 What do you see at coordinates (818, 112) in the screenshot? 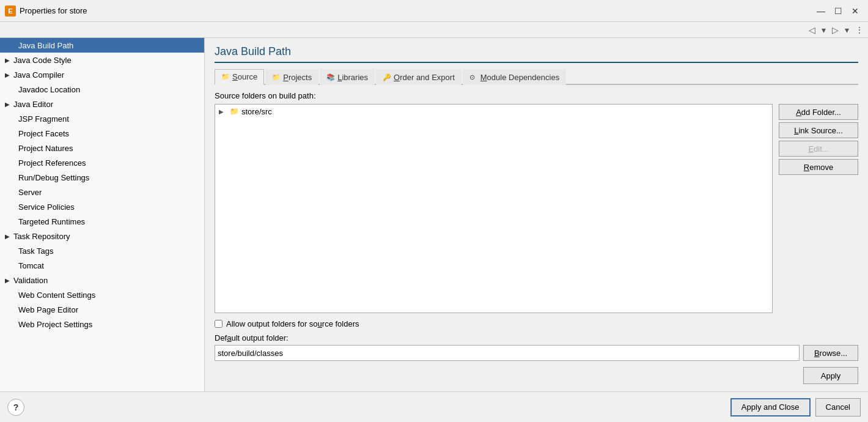
I see `add-folder-button: Add Folder...` at bounding box center [818, 112].